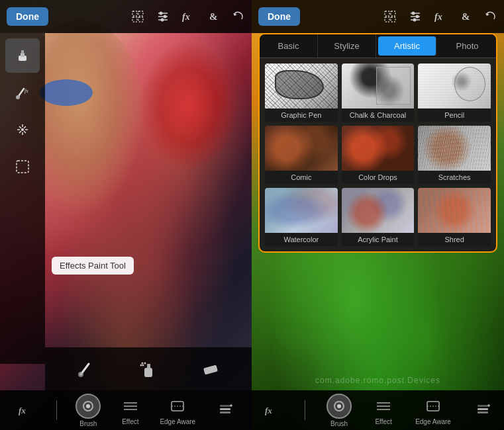 This screenshot has height=430, width=504. Describe the element at coordinates (163, 17) in the screenshot. I see `sliders-icon` at that location.